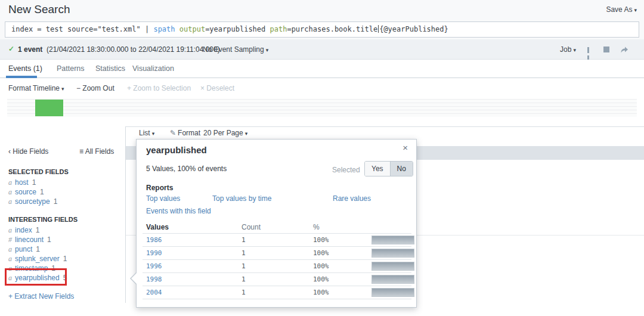 This screenshot has width=644, height=316. Describe the element at coordinates (277, 240) in the screenshot. I see `value-row-1986: 1986 1 100%` at that location.